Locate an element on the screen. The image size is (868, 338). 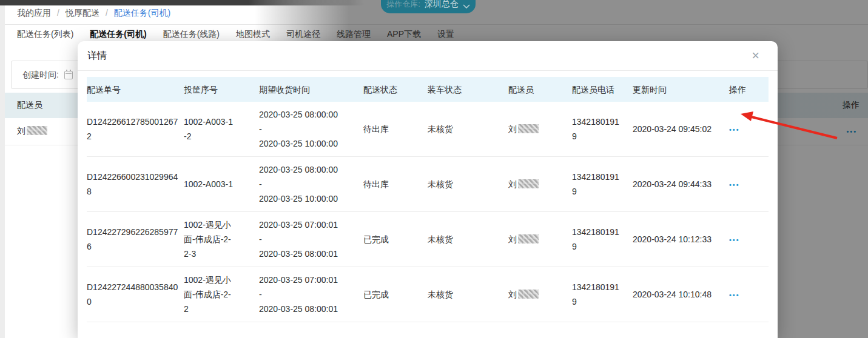
column-header: 投筐序号 is located at coordinates (214, 90).